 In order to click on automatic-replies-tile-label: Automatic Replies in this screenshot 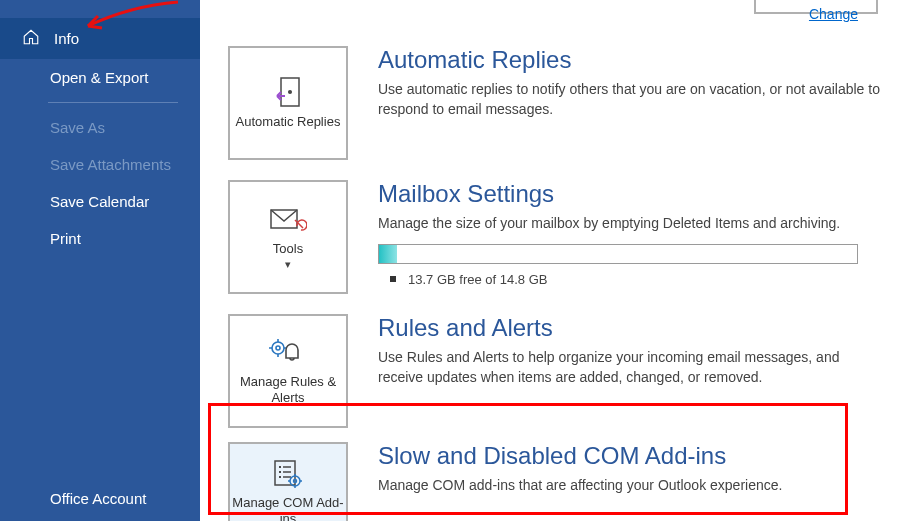, I will do `click(288, 122)`.